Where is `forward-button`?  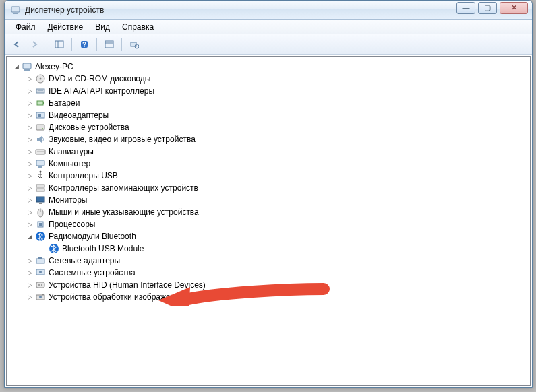
forward-button is located at coordinates (34, 44).